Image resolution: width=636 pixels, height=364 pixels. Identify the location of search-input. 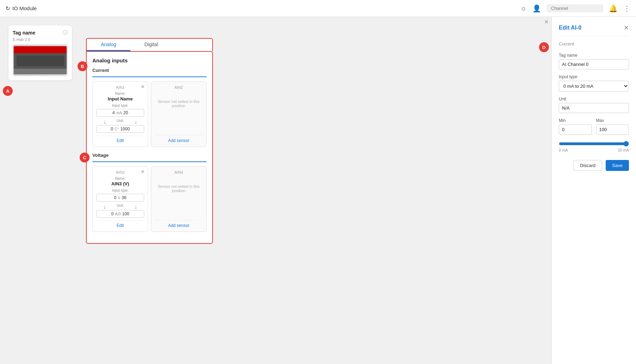
(575, 8).